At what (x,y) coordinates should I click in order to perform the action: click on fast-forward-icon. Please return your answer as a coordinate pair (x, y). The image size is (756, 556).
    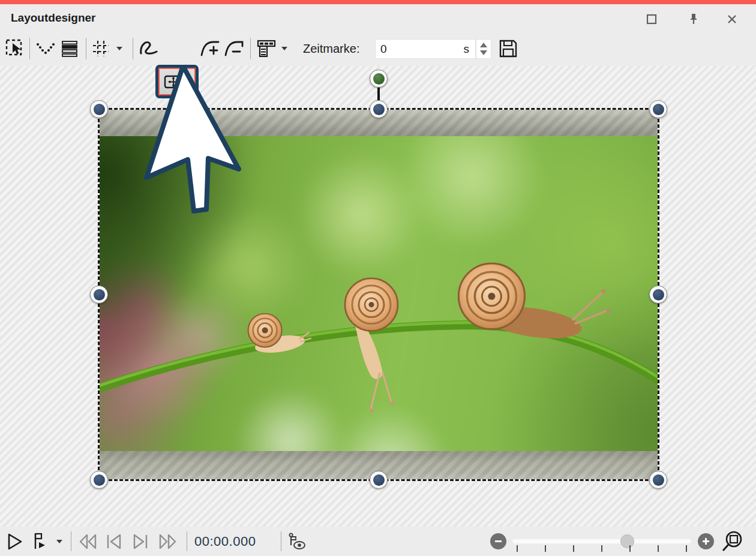
    Looking at the image, I should click on (167, 542).